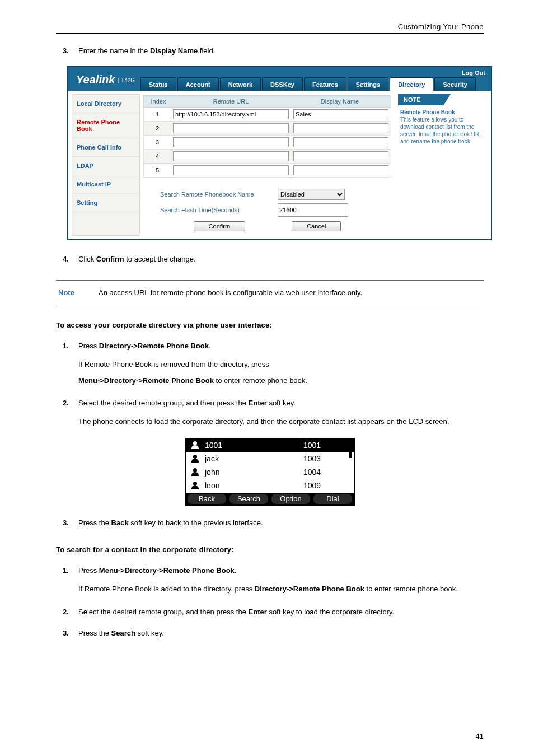 The height and width of the screenshot is (756, 534). I want to click on search-remote-select: Disabled, so click(311, 194).